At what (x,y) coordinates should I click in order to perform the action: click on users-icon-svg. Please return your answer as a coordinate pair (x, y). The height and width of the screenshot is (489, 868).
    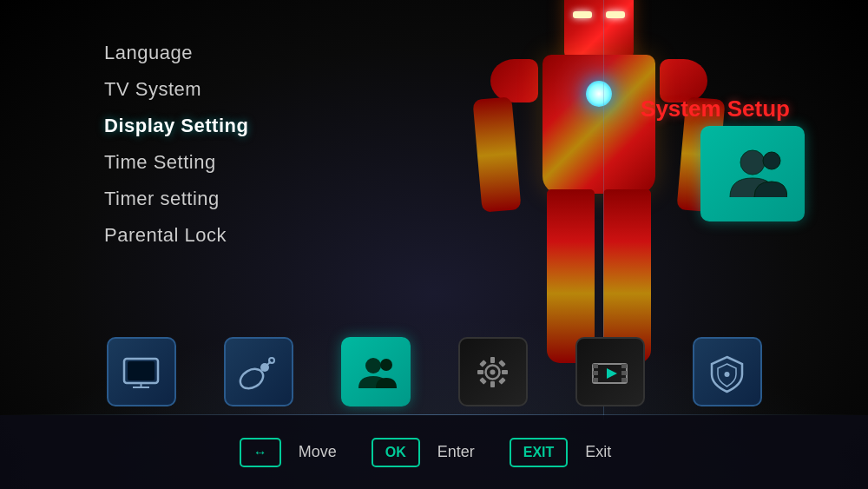
    Looking at the image, I should click on (375, 372).